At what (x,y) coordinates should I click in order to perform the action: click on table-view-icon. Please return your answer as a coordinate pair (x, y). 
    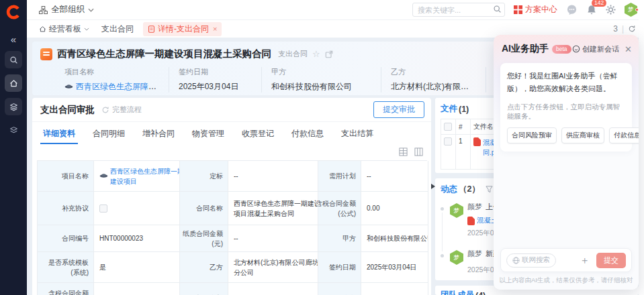
    Looking at the image, I should click on (403, 152).